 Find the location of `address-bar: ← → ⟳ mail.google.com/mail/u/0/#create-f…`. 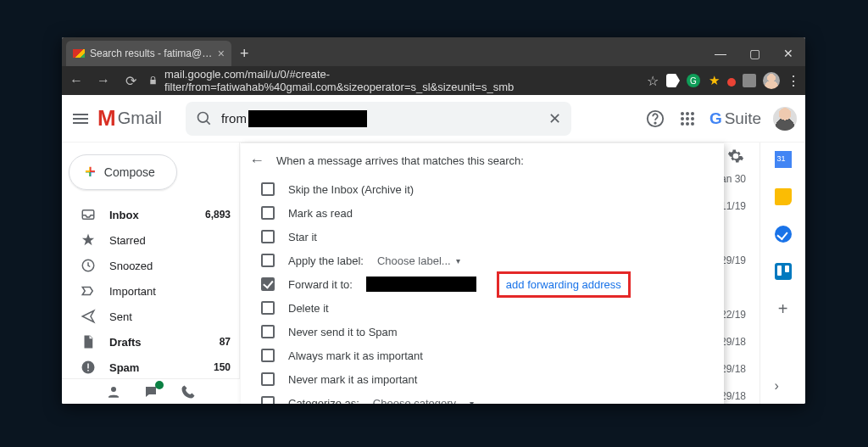

address-bar: ← → ⟳ mail.google.com/mail/u/0/#create-f… is located at coordinates (434, 81).